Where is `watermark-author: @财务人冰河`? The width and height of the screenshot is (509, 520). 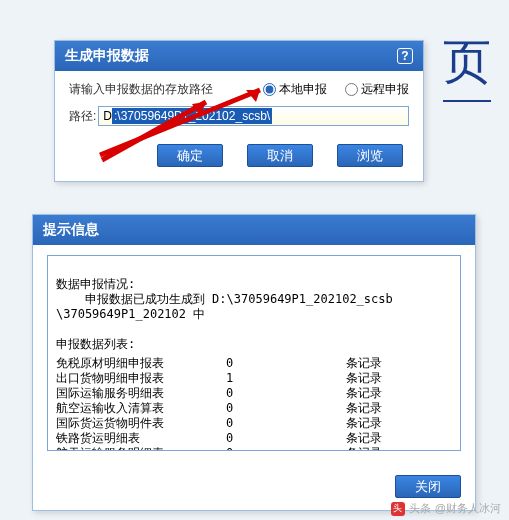
watermark-author: @财务人冰河 is located at coordinates (468, 508).